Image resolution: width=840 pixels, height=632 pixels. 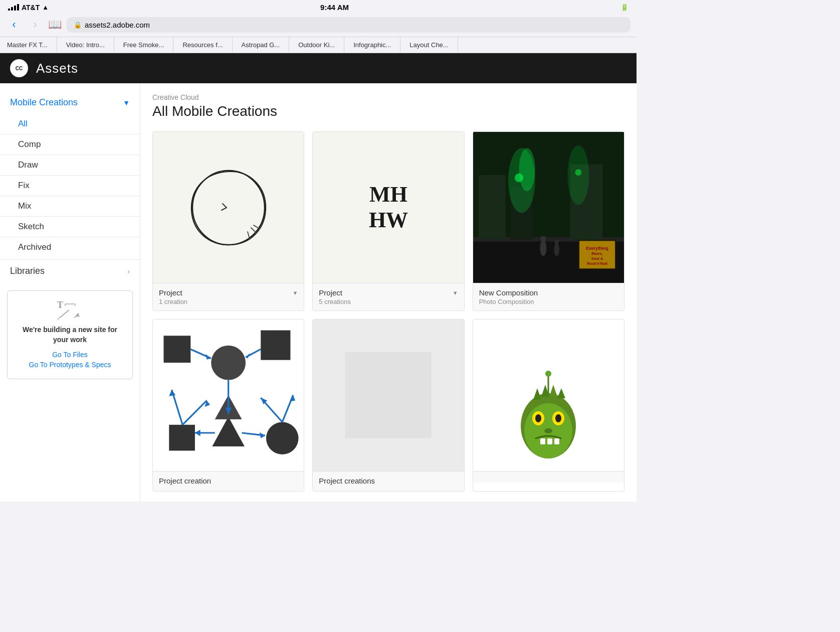 What do you see at coordinates (261, 45) in the screenshot?
I see `bookmark-5: Astropad G...` at bounding box center [261, 45].